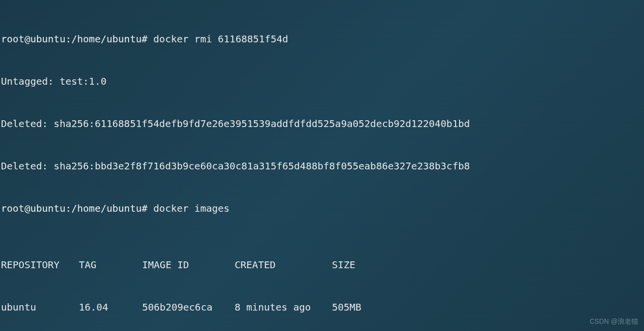  What do you see at coordinates (322, 265) in the screenshot?
I see `table-header-row: REPOSITORY TAG IMAGE ID CREATED SIZE` at bounding box center [322, 265].